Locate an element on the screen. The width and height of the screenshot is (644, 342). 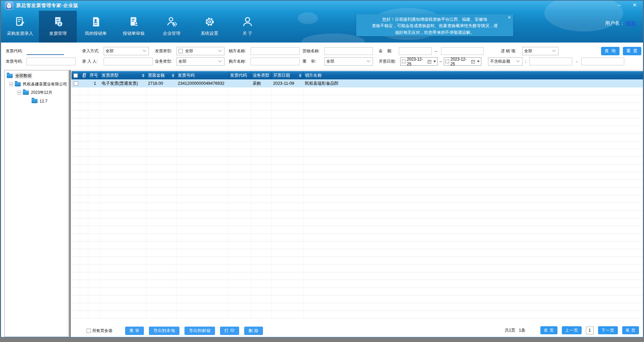
recheck-label: 重 审: is located at coordinates (309, 62).